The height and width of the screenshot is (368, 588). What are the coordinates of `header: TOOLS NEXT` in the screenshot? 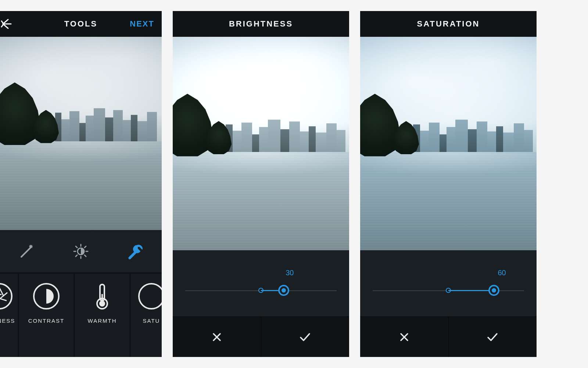 It's located at (81, 24).